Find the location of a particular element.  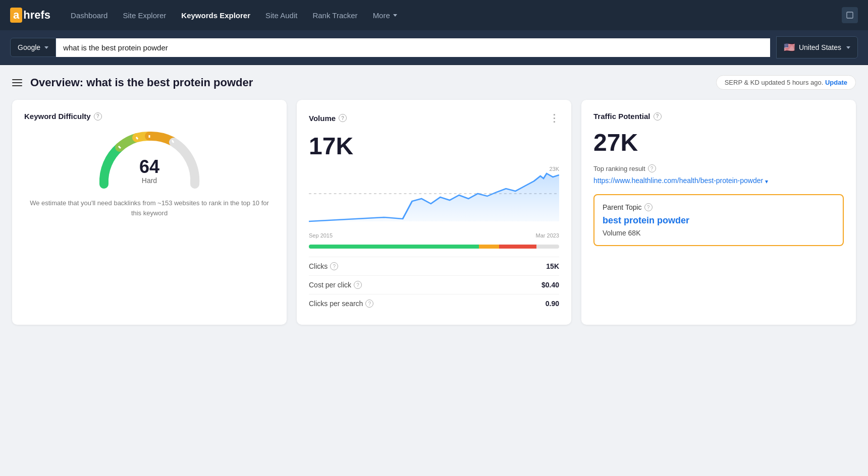

cps-help-icon: ? is located at coordinates (369, 304).